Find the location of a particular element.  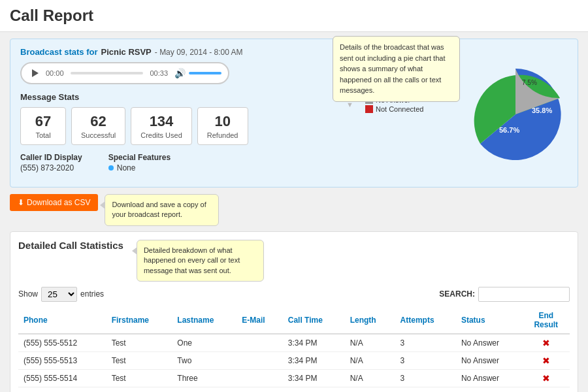

feature-dot is located at coordinates (111, 168).